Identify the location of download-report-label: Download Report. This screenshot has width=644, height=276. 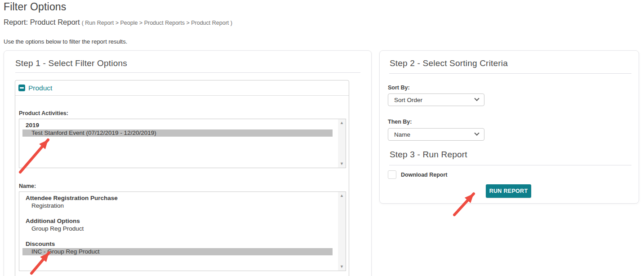
(424, 175).